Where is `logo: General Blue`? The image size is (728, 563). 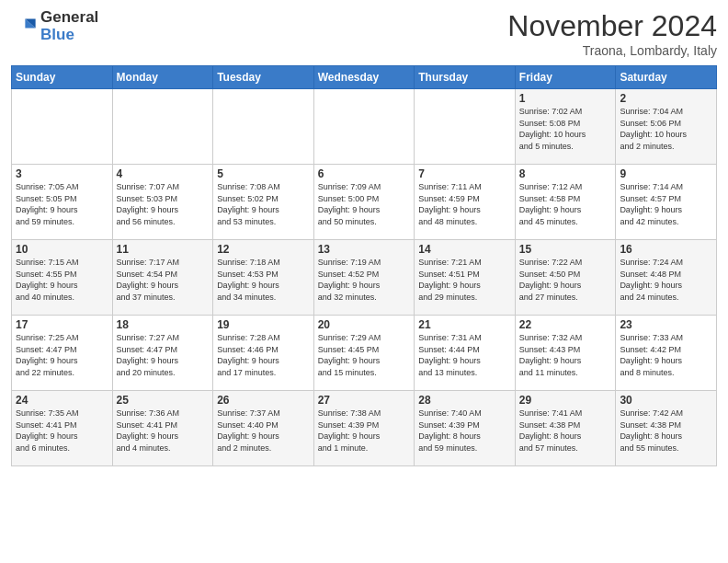
logo: General Blue is located at coordinates (55, 26).